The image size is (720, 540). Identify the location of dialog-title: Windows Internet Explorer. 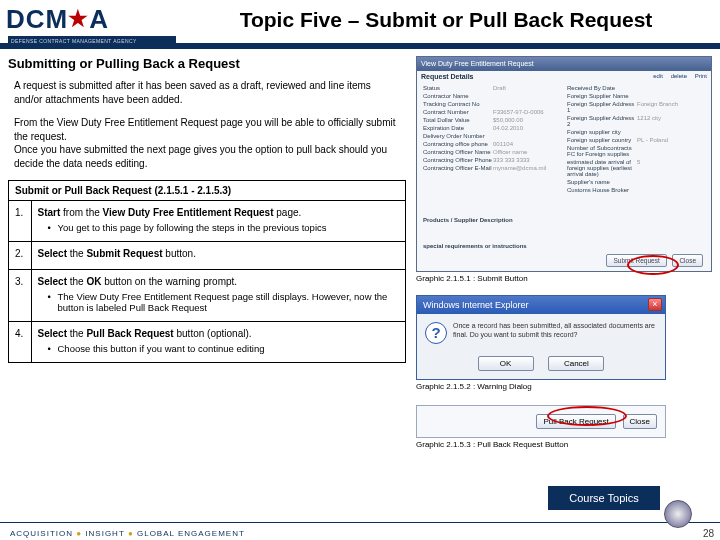
(476, 305).